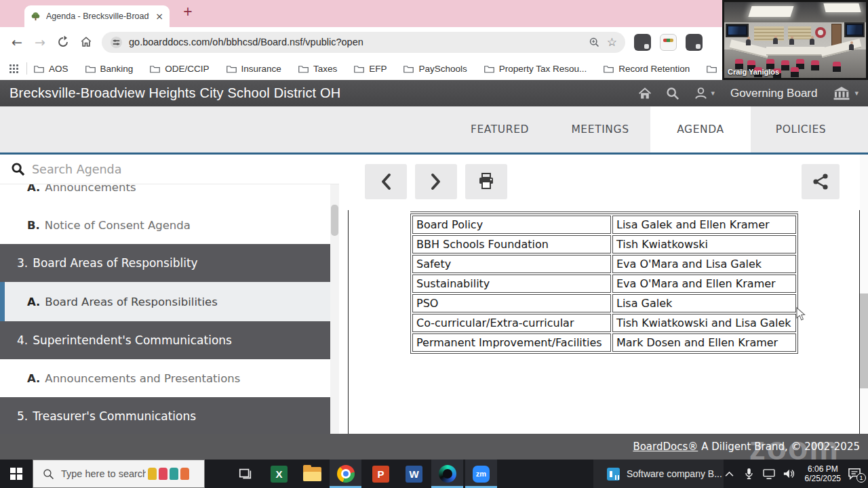 Image resolution: width=868 pixels, height=488 pixels. What do you see at coordinates (40, 42) in the screenshot?
I see `forward-icon: →` at bounding box center [40, 42].